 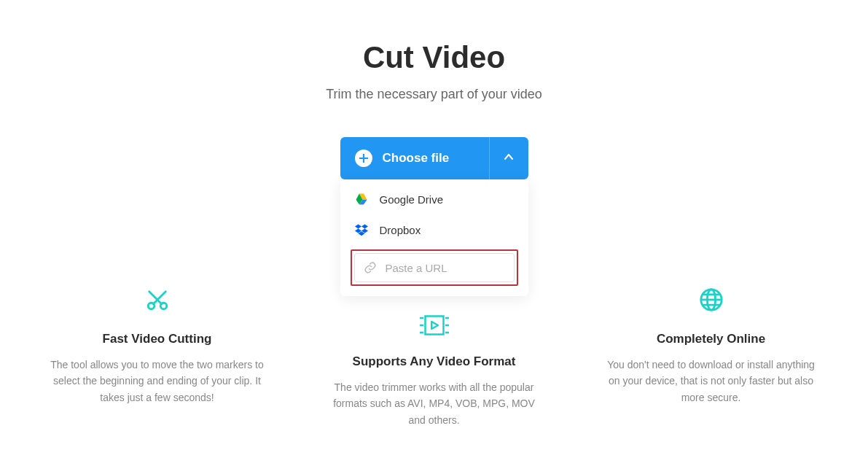 What do you see at coordinates (361, 199) in the screenshot?
I see `google-drive-icon` at bounding box center [361, 199].